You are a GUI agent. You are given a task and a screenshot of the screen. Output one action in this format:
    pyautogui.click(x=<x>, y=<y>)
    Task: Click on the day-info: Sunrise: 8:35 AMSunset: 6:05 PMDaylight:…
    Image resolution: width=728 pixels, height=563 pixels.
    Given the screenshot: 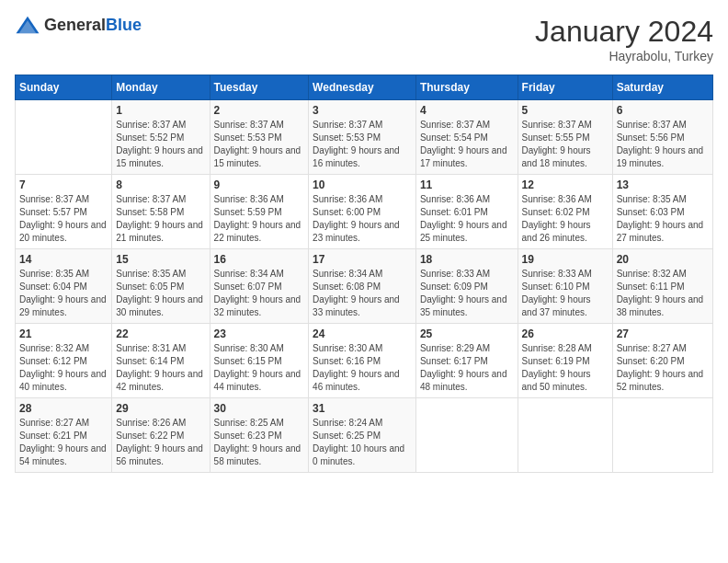 What is the action you would take?
    pyautogui.click(x=160, y=293)
    